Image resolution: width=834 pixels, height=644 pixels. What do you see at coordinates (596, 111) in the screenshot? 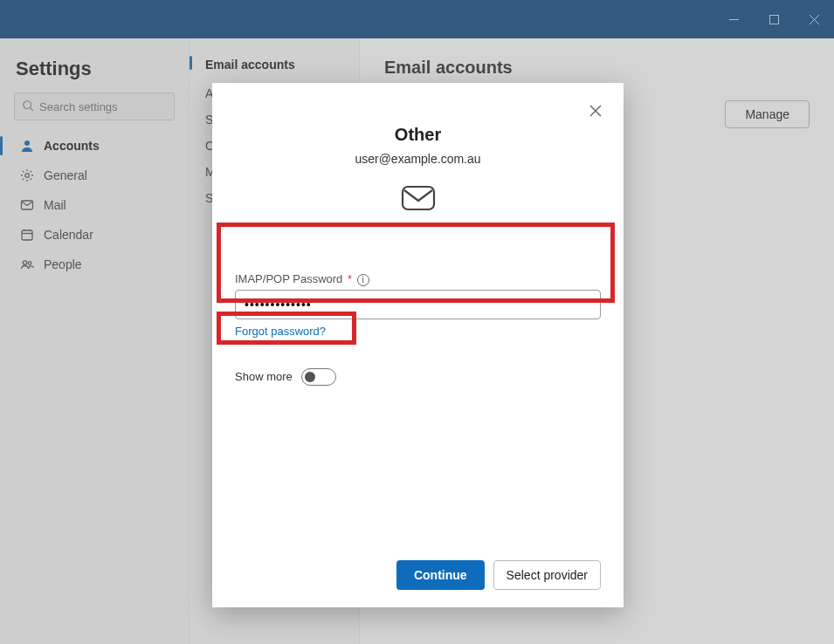
I see `dialog-close-button` at bounding box center [596, 111].